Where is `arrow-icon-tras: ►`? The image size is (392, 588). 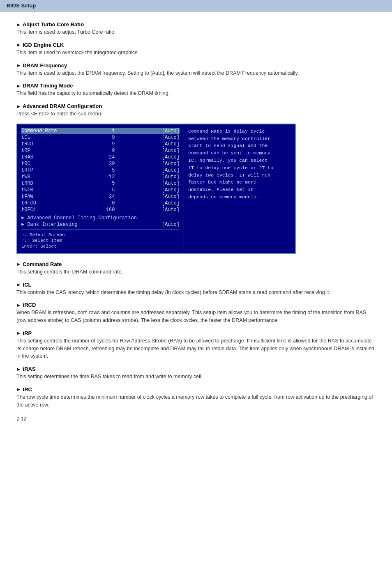 arrow-icon-tras: ► is located at coordinates (19, 369).